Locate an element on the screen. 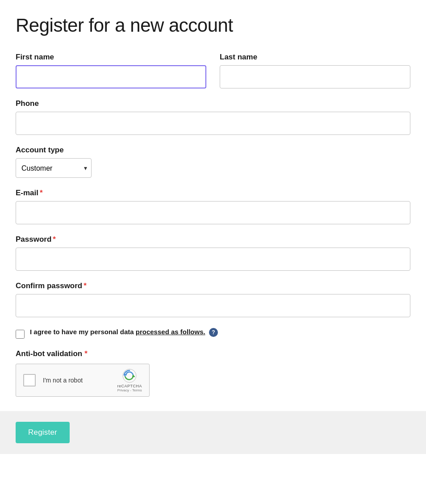  recaptcha-checkbox is located at coordinates (29, 380).